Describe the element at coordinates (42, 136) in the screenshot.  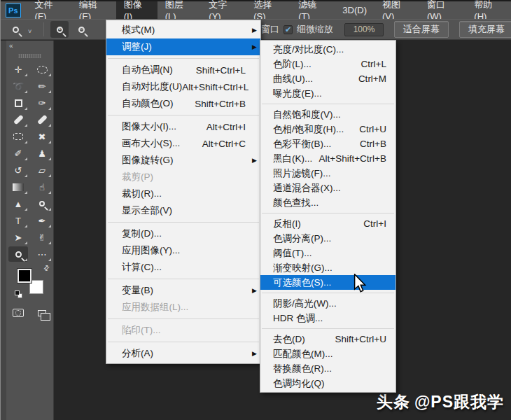
I see `content-aware-move-tool: ✖` at that location.